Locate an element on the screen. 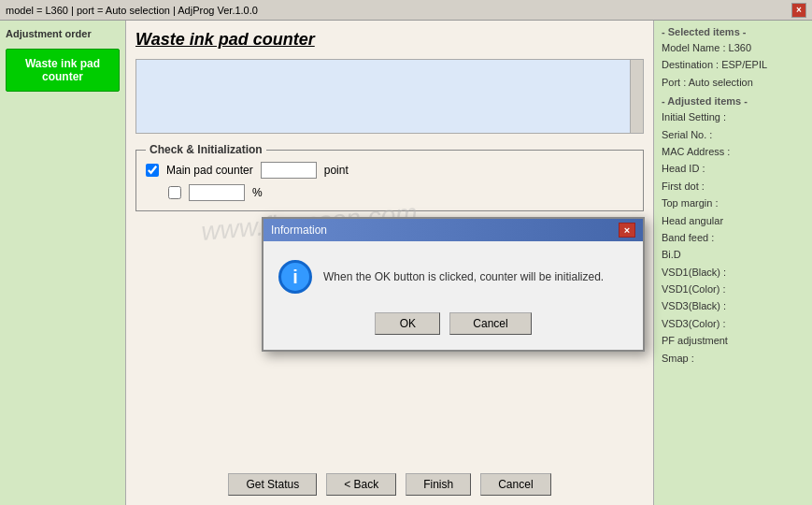  serial-no: Serial No. : is located at coordinates (733, 135).